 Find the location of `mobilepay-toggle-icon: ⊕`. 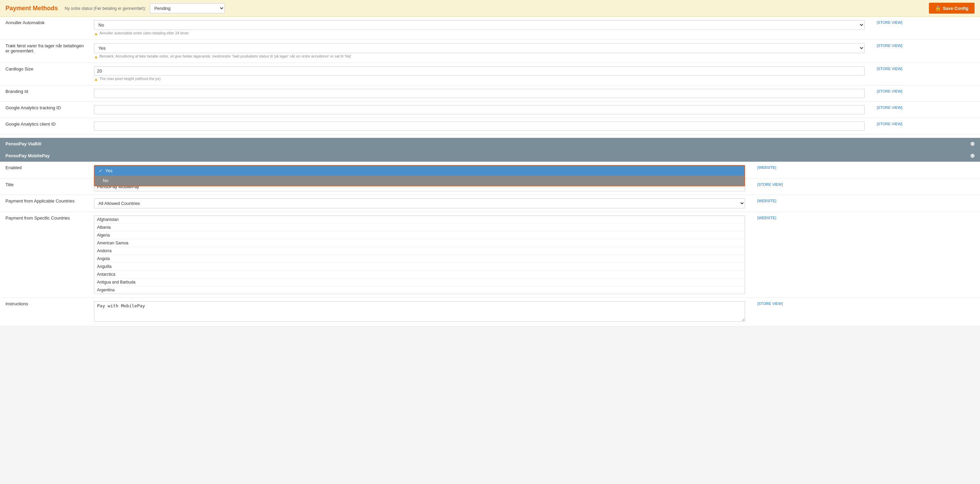

mobilepay-toggle-icon: ⊕ is located at coordinates (972, 156).